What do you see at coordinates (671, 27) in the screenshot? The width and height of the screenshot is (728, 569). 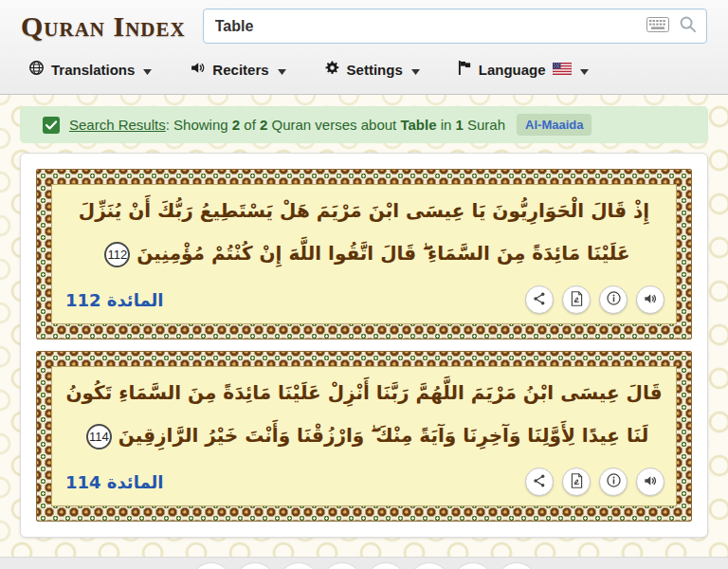 I see `search-icons` at bounding box center [671, 27].